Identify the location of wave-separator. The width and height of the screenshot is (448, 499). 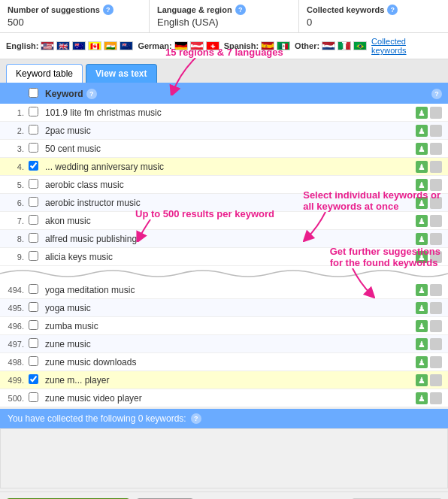
(224, 274).